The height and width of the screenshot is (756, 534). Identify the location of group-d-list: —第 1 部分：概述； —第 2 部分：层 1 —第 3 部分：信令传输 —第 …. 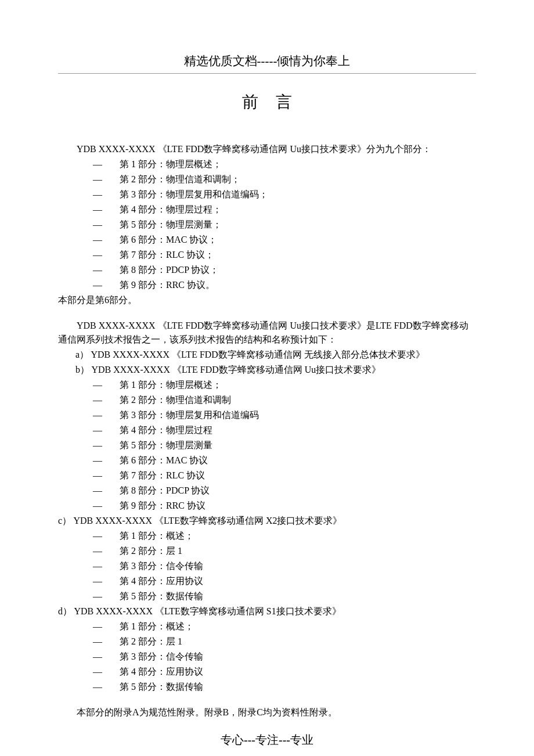
(284, 657).